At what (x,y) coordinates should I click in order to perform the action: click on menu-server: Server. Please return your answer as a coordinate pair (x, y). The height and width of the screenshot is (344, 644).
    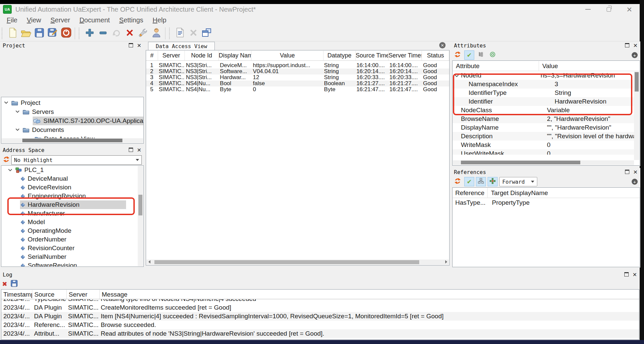
    Looking at the image, I should click on (60, 20).